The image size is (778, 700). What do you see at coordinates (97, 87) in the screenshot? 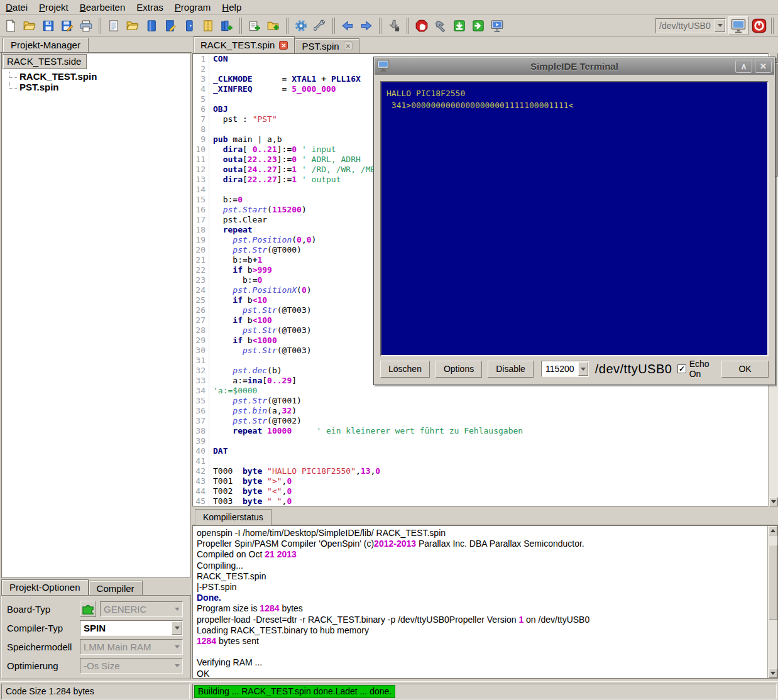
I see `tree-item-pst-spin: PST.spin` at bounding box center [97, 87].